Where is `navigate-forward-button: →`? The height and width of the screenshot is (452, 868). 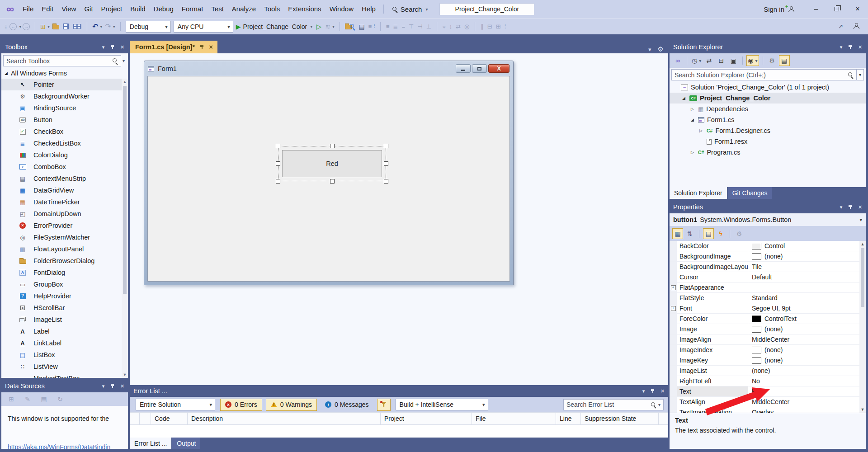
navigate-forward-button: → is located at coordinates (26, 27).